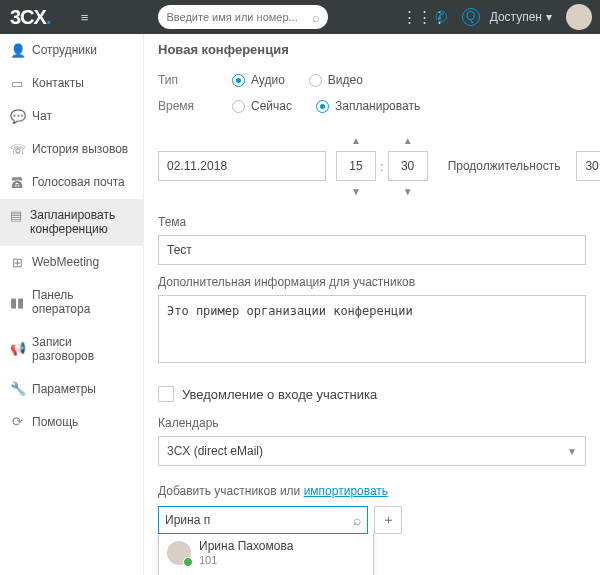  Describe the element at coordinates (356, 166) in the screenshot. I see `hour-input` at that location.